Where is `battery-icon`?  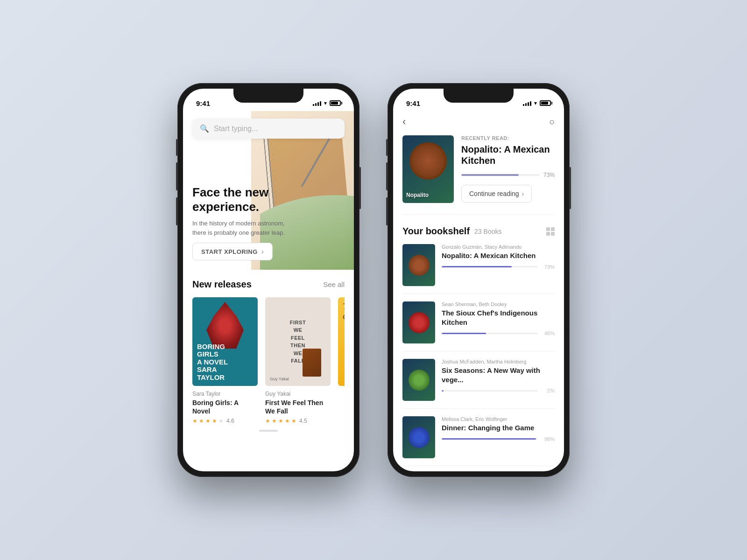 battery-icon is located at coordinates (335, 103).